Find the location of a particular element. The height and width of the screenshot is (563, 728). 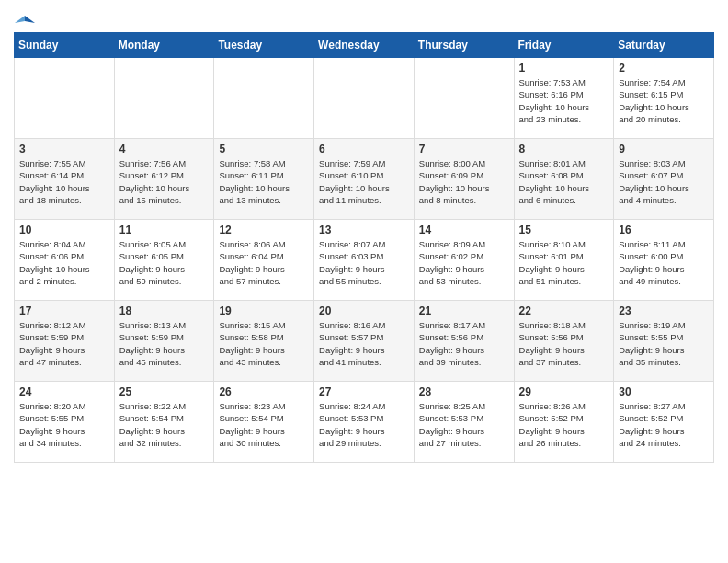

day-info: Sunrise: 8:01 AM Sunset: 6:08 PM Dayligh… is located at coordinates (564, 182).